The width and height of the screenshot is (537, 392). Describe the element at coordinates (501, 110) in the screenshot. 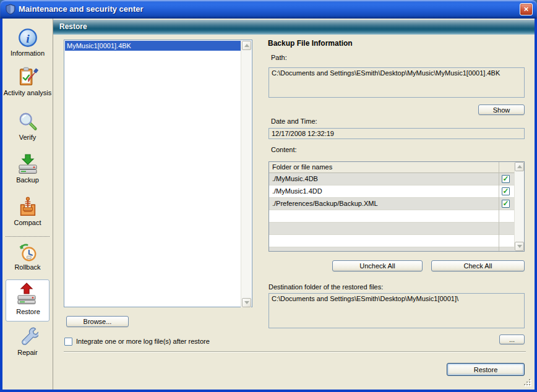

I see `show-button: Show` at that location.